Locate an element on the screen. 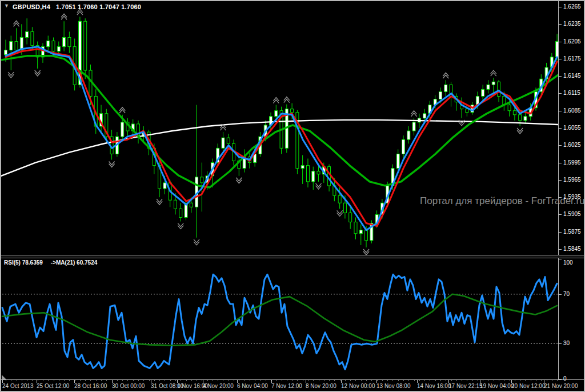 The height and width of the screenshot is (392, 585). time-axis-label: 19 Nov 04:00 is located at coordinates (497, 386).